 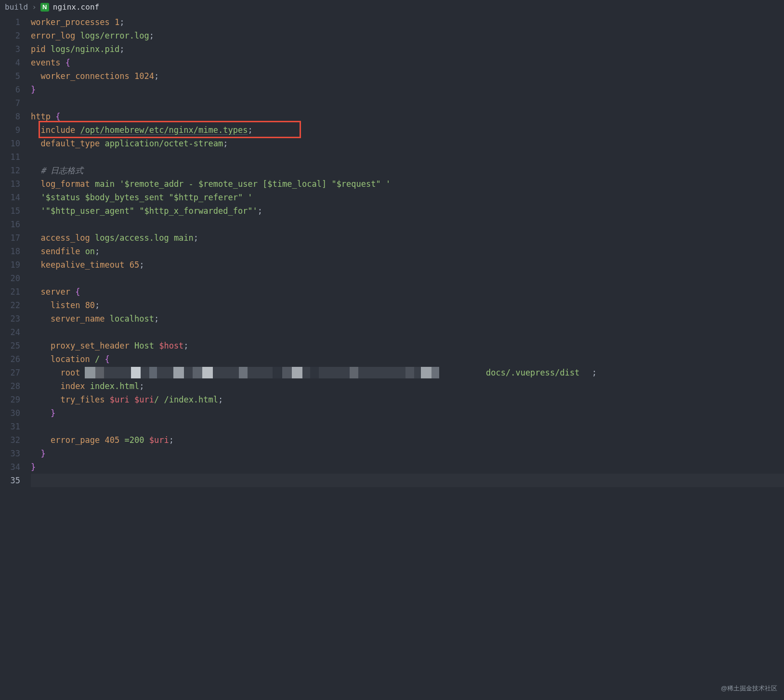 I want to click on code-line: 15 '"$http_user_agent" "$http_x_forwarde…, so click(x=392, y=211).